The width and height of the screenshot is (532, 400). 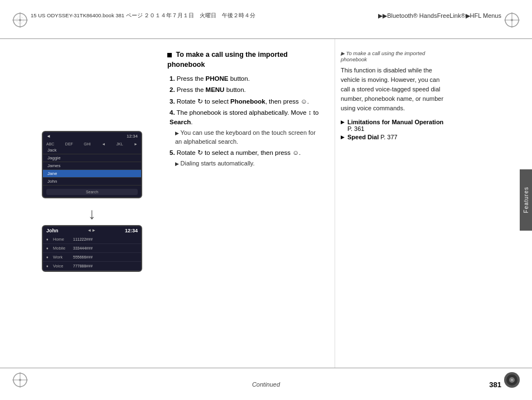 I want to click on device-screen-2: John ◄► 12:34 ♦ Home 111222### ♦ Mobile …, so click(x=92, y=248).